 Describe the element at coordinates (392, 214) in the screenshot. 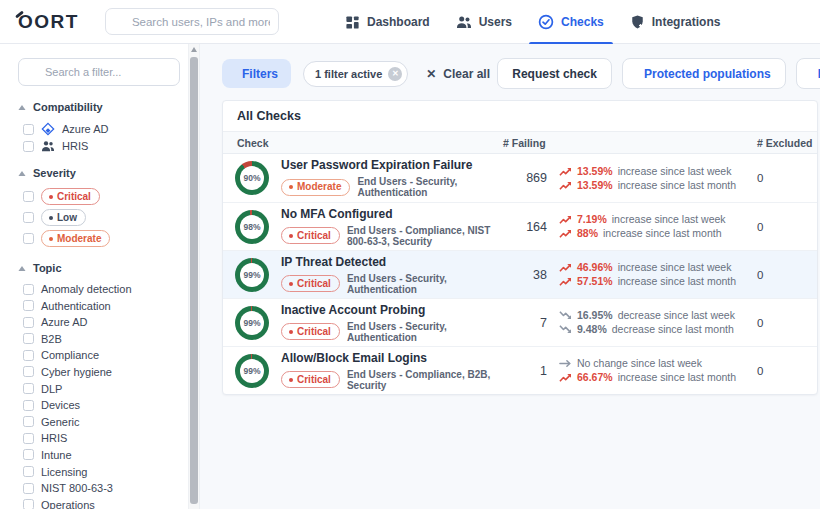

I see `check-title: No MFA Configured` at that location.